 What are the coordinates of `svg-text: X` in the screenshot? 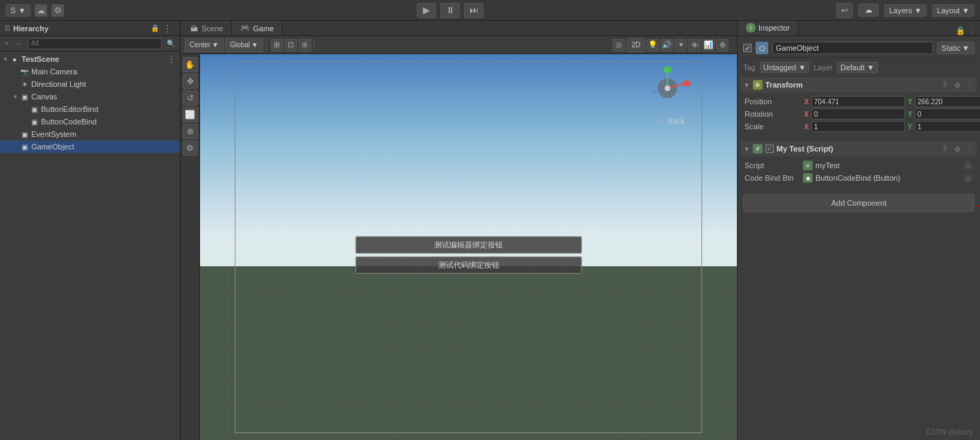 It's located at (687, 83).